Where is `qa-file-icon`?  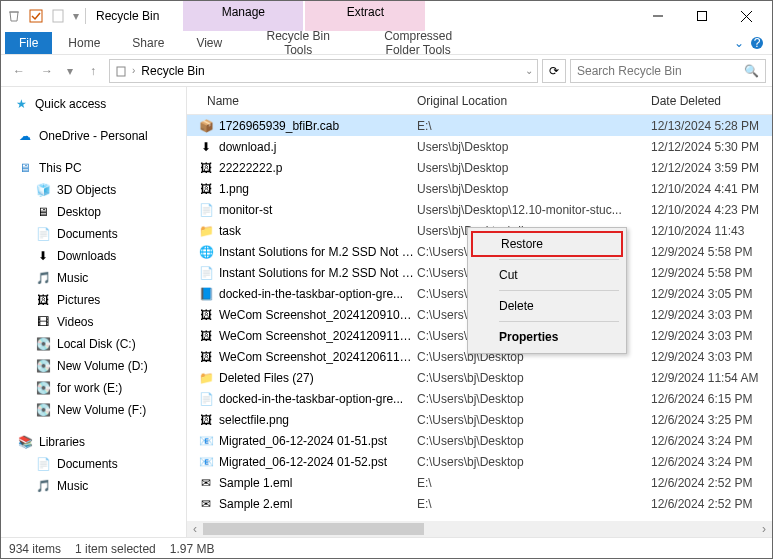
qa-file-icon is located at coordinates (58, 16).